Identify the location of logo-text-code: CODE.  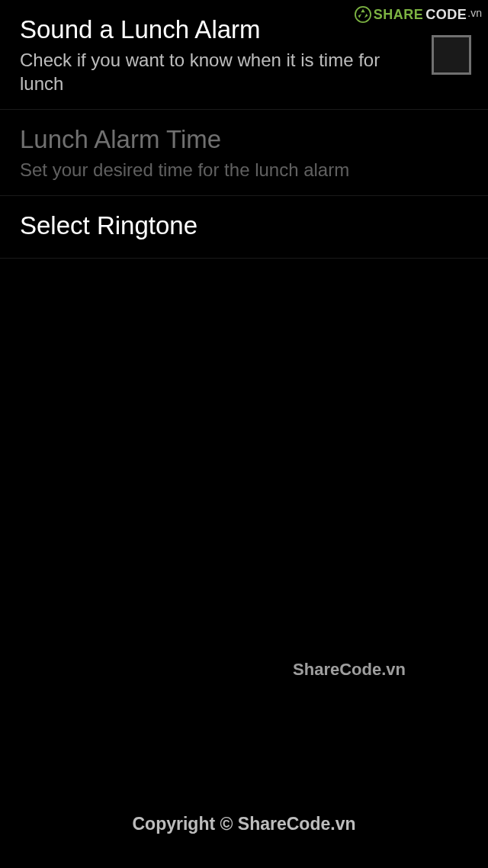
(446, 15).